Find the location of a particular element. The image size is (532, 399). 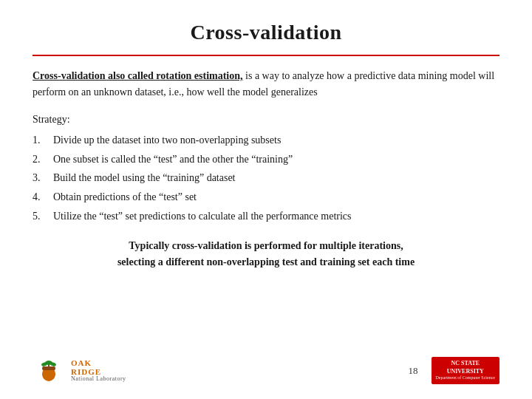

footer: OAK RIDGE National Laboratory 18 NC STAT… is located at coordinates (266, 369).